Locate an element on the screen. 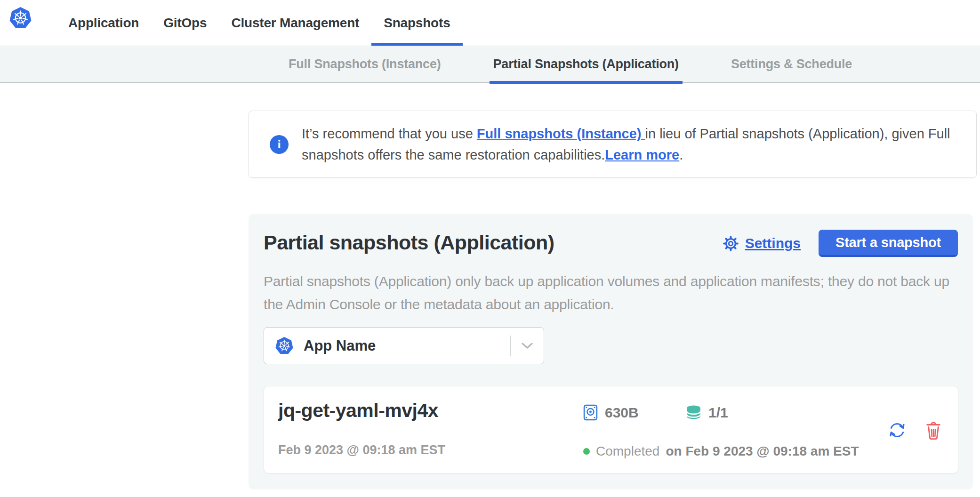 The image size is (980, 497). snapshot-row-actions is located at coordinates (914, 430).